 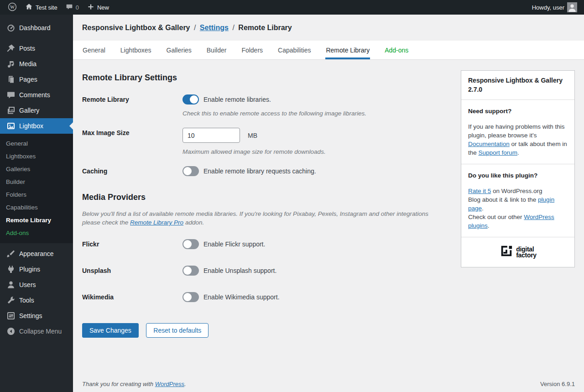 I want to click on howdy-label: Howdy, user, so click(x=548, y=7).